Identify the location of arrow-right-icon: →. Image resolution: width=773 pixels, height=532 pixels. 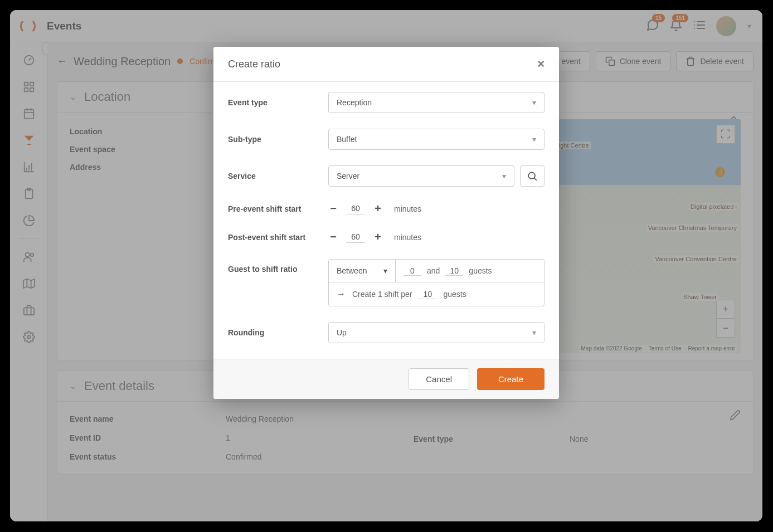
(341, 294).